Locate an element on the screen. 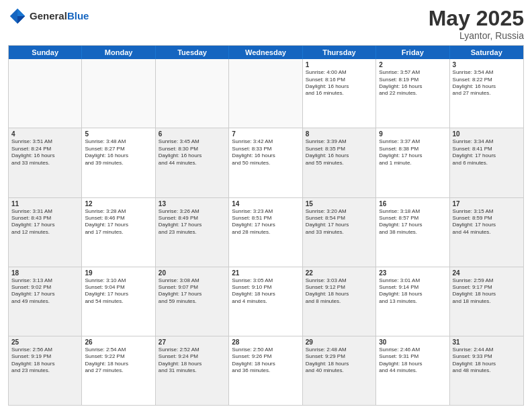 This screenshot has height=411, width=532. cal-cell-3-6: 24Sunrise: 2:59 AM Sunset: 9:17 PM Dayli… is located at coordinates (486, 302).